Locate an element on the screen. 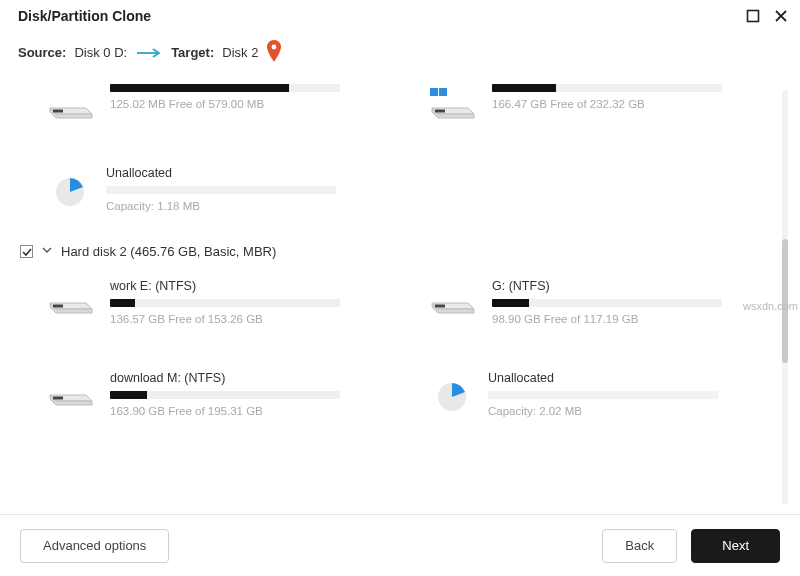 The height and width of the screenshot is (576, 800). partition-cell: download M: (NTFS) 163.90 GB Free of 195… is located at coordinates (216, 394).